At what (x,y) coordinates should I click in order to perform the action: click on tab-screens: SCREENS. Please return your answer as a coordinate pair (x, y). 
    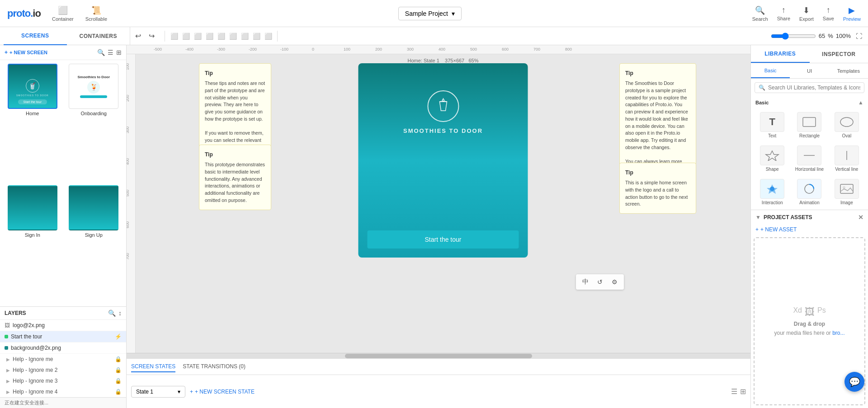
    Looking at the image, I should click on (35, 36).